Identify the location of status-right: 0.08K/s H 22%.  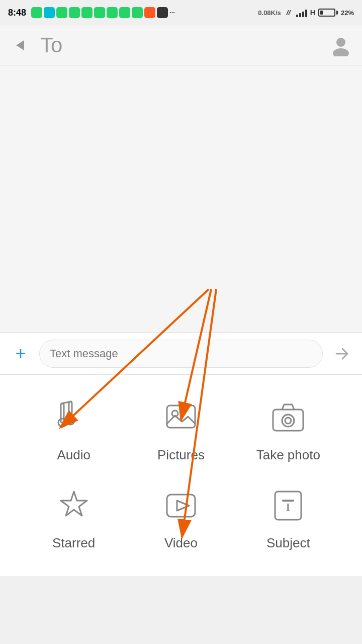
(306, 13).